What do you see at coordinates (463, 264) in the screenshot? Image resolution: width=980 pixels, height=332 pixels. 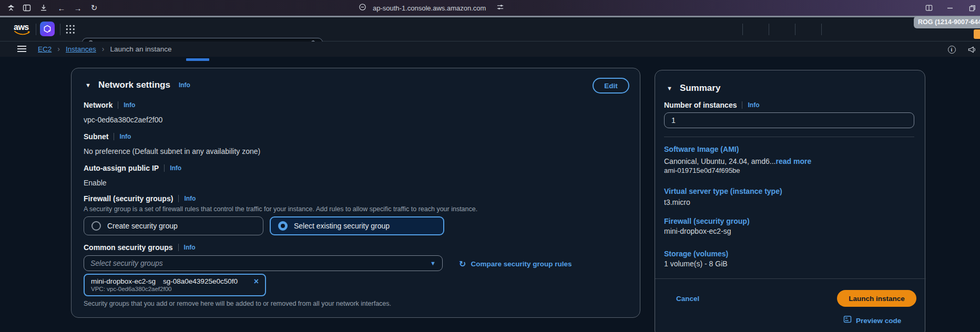 I see `refresh-icon: ↻` at bounding box center [463, 264].